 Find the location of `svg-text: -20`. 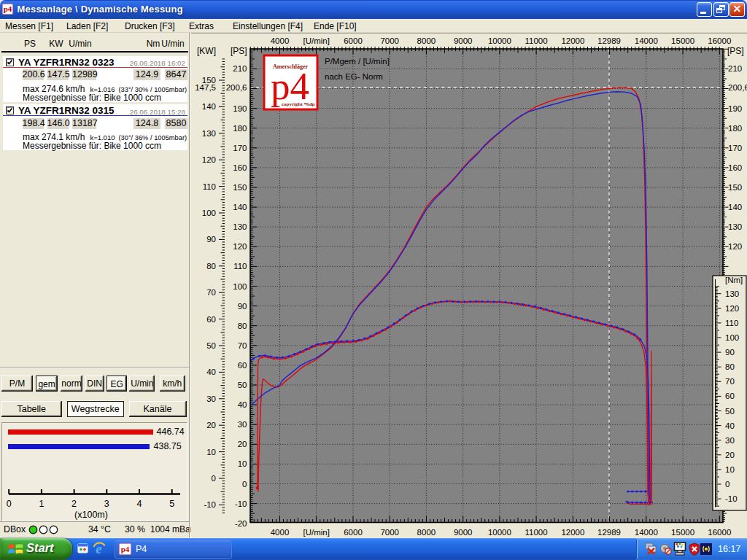

svg-text: -20 is located at coordinates (241, 524).